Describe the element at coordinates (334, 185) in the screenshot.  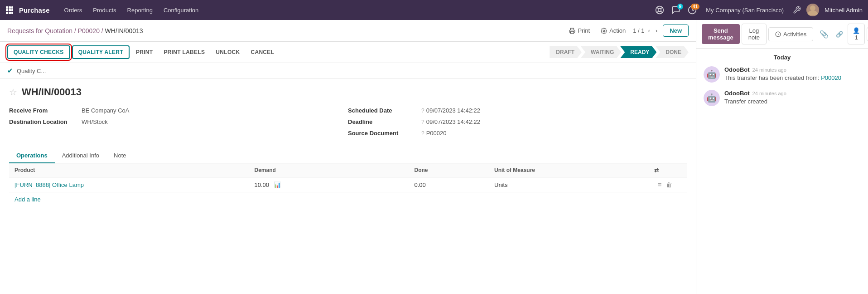
I see `row-demand: 10.00 📊` at that location.